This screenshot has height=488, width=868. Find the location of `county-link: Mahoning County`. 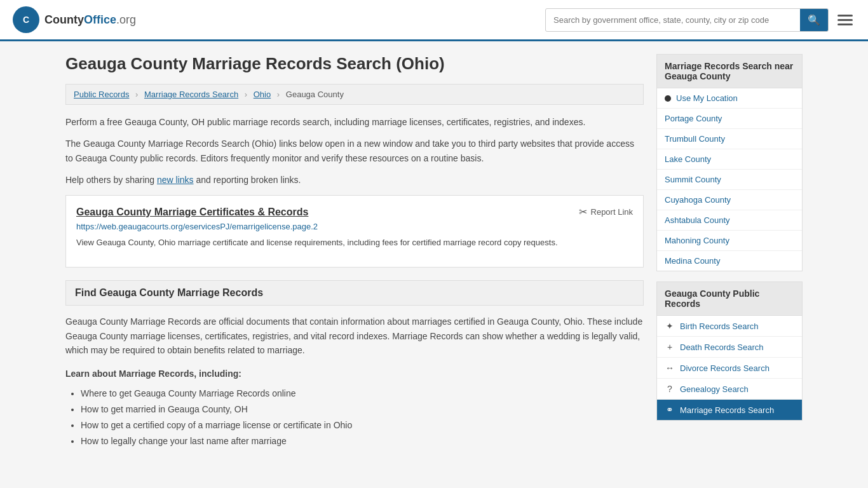

county-link: Mahoning County is located at coordinates (697, 240).